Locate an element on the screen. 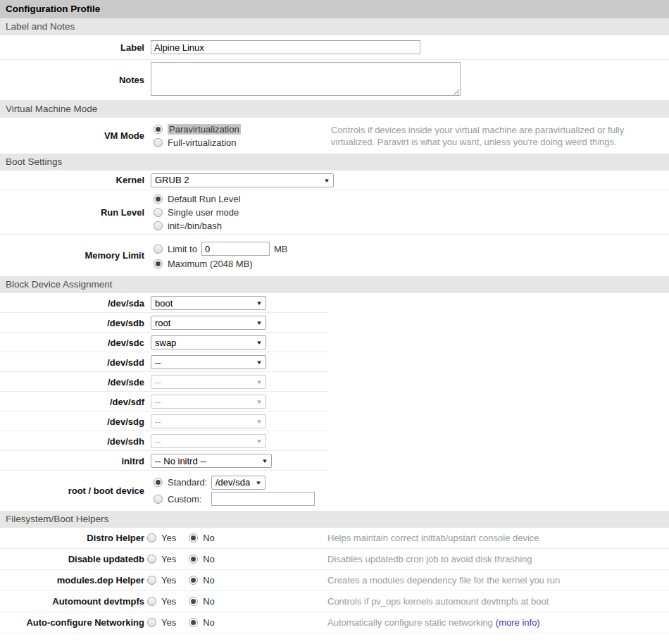 This screenshot has width=669, height=644. block-device-row-sda: /dev/sda boot ▼ is located at coordinates (334, 303).